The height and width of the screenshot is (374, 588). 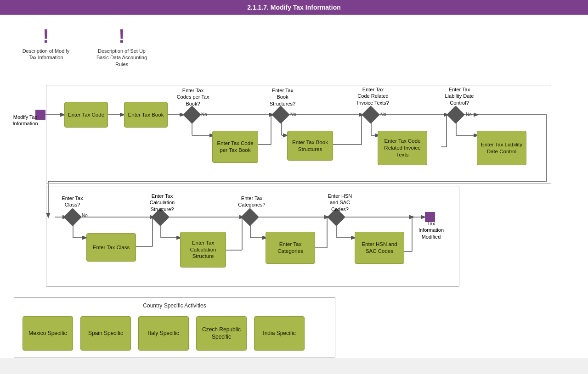 I want to click on annotation-setup-accounting: ! Description of Set Up Basic Data Accou…, so click(x=122, y=47).